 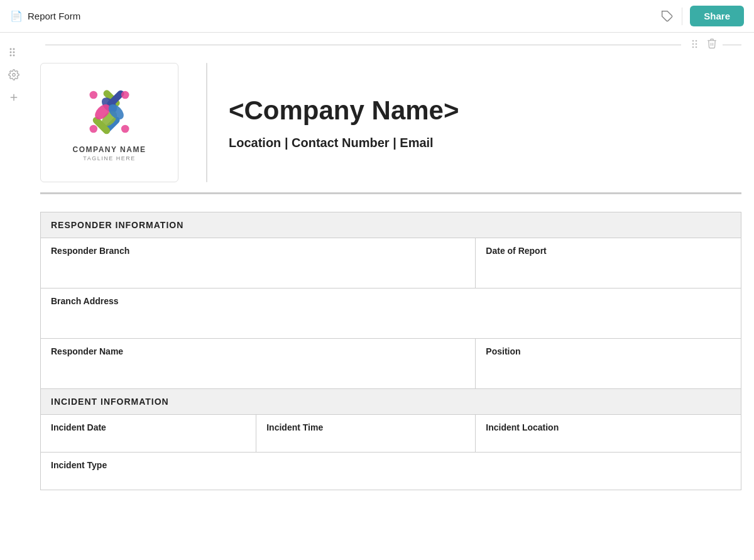 What do you see at coordinates (377, 16) in the screenshot?
I see `top-bar: 📄 Report Form Share` at bounding box center [377, 16].